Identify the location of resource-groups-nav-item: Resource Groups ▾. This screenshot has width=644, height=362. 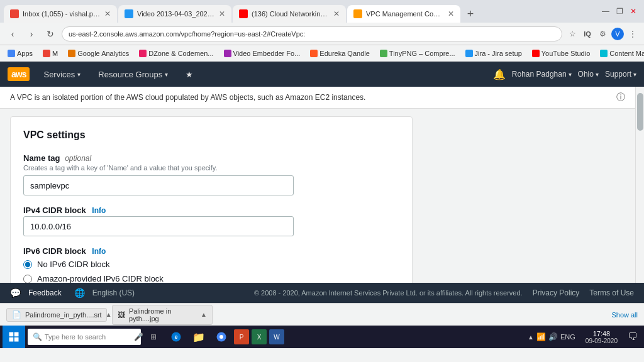
(133, 74).